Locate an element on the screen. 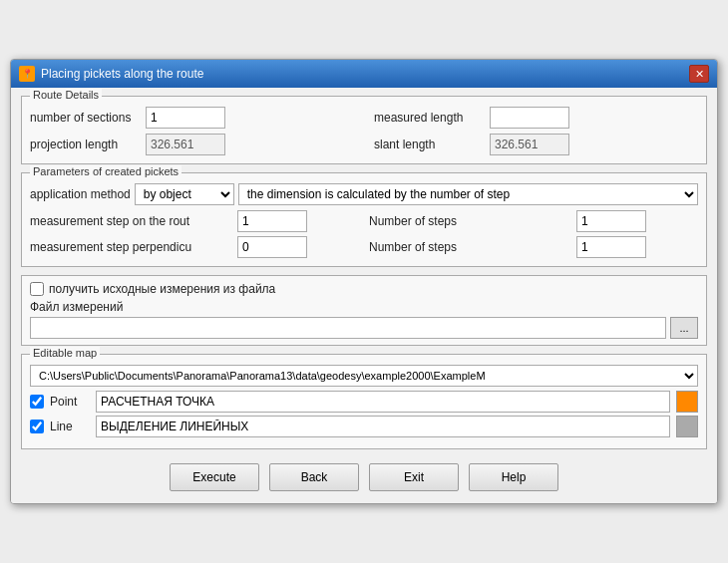 The image size is (728, 563). num-steps-label1: Number of steps is located at coordinates (469, 221).